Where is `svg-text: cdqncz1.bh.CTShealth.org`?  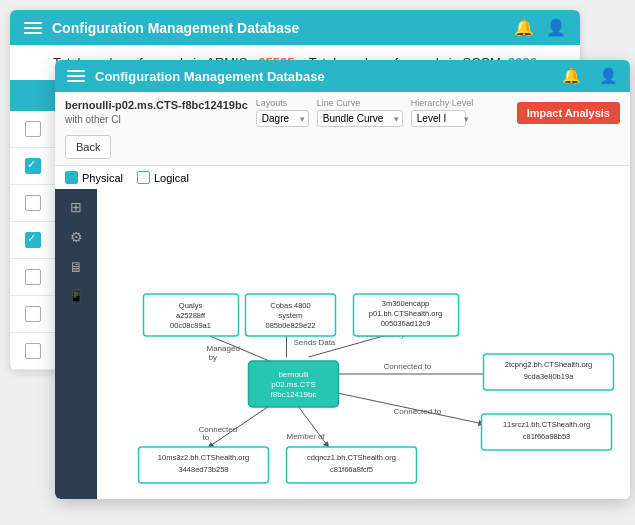
svg-text: cdqncz1.bh.CTShealth.org is located at coordinates (352, 458).